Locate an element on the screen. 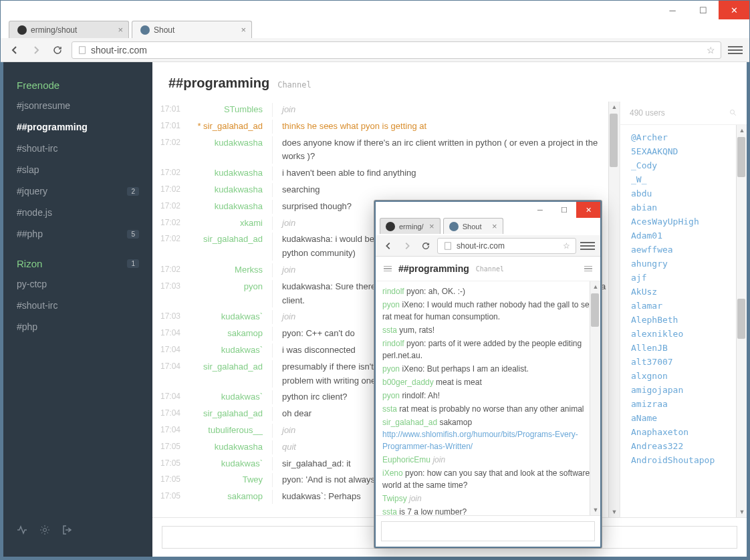  user-item: AlephBeth is located at coordinates (683, 319).